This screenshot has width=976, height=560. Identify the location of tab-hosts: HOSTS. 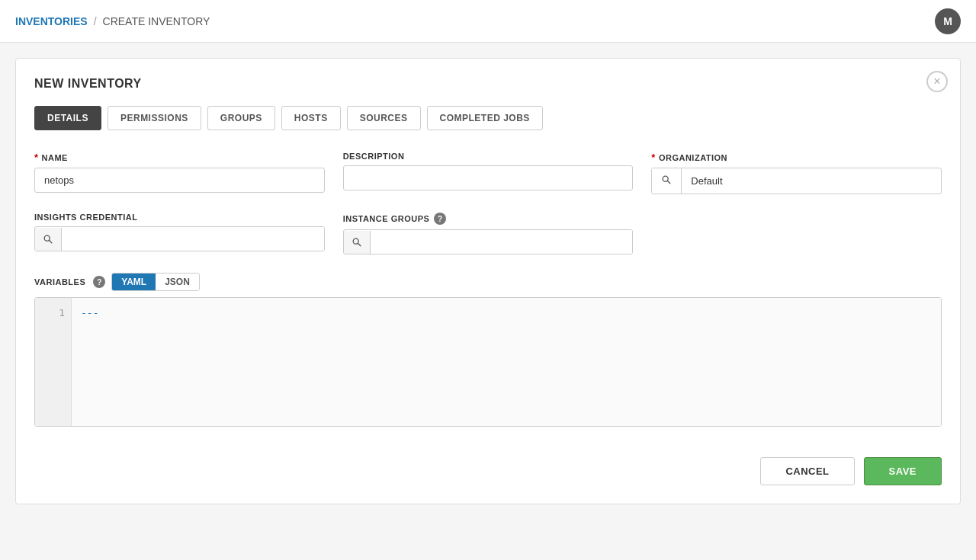
(311, 118).